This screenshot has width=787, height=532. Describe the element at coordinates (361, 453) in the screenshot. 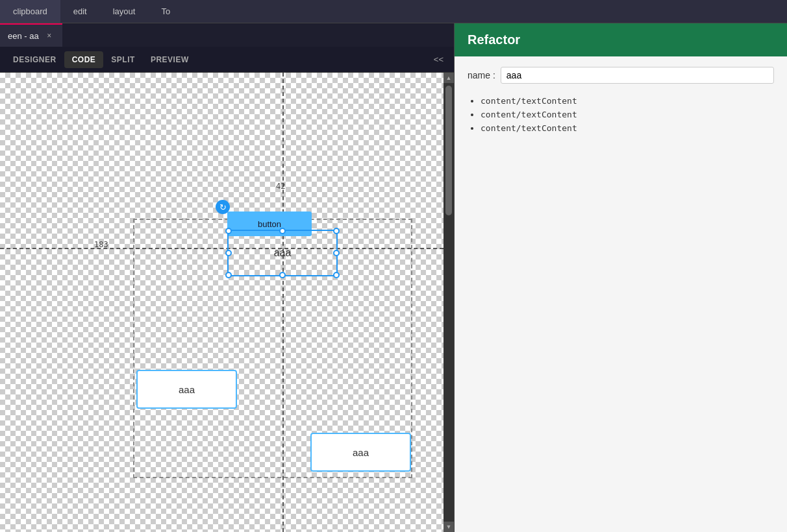

I see `box2-text: aaa` at that location.